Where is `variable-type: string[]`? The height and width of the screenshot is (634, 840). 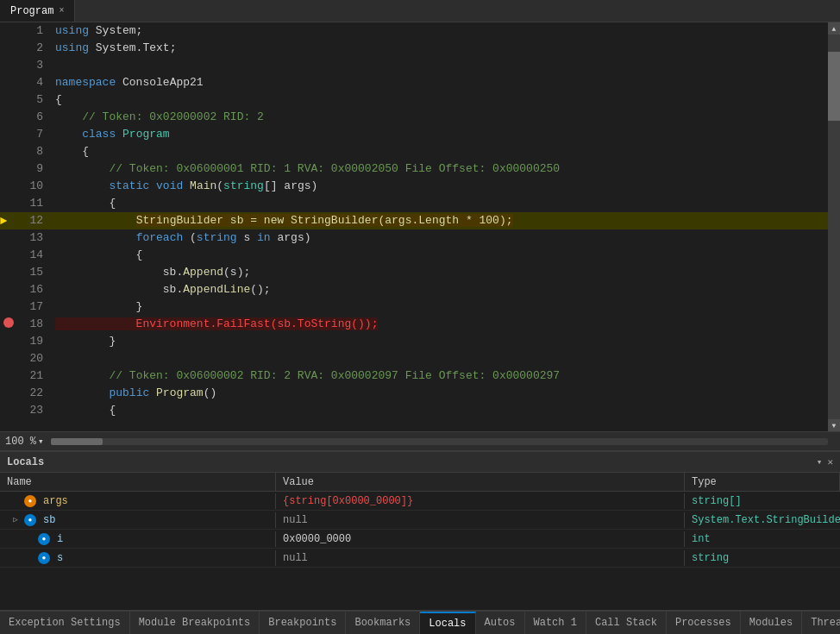
variable-type: string[] is located at coordinates (717, 501).